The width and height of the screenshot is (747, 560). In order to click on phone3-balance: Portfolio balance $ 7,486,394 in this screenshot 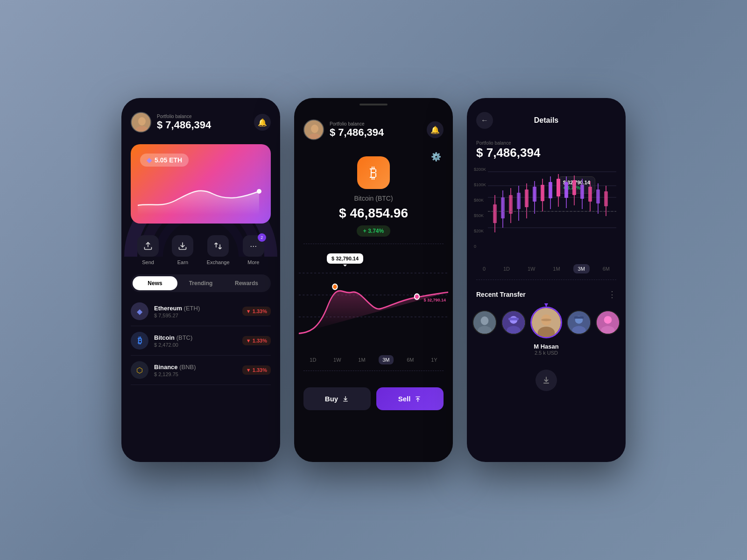, I will do `click(546, 151)`.